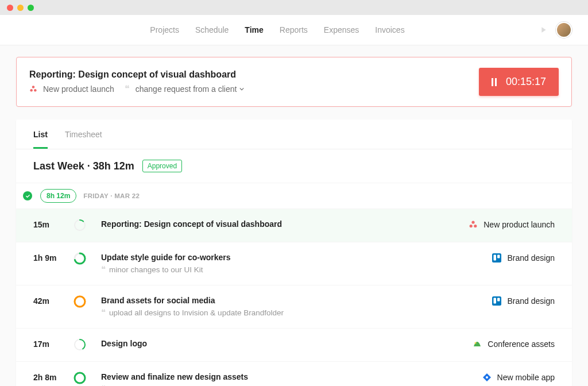 The height and width of the screenshot is (386, 588). What do you see at coordinates (186, 89) in the screenshot?
I see `timer-note-text: change request from a client` at bounding box center [186, 89].